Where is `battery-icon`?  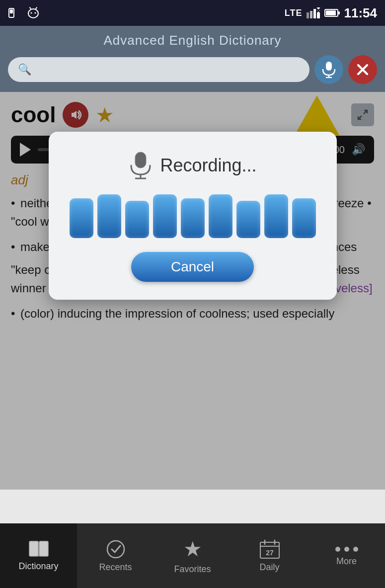
battery-icon is located at coordinates (332, 13).